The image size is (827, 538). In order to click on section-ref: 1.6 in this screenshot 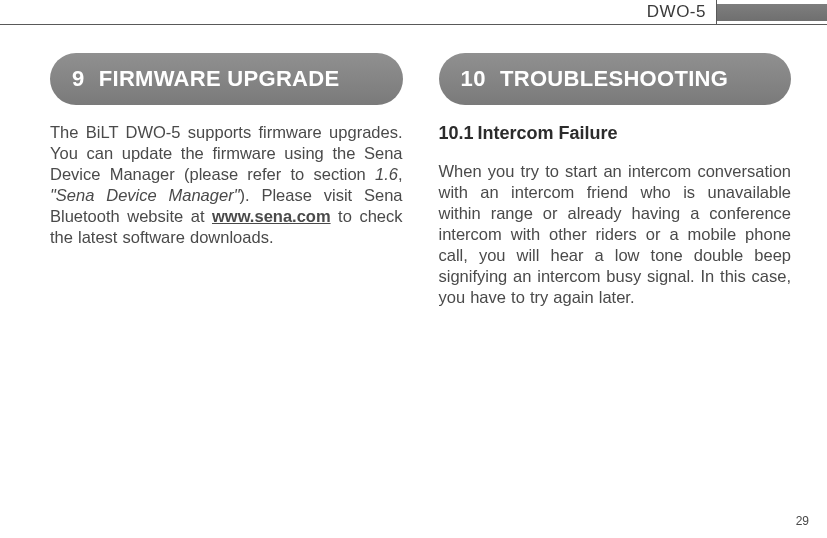, I will do `click(386, 174)`.